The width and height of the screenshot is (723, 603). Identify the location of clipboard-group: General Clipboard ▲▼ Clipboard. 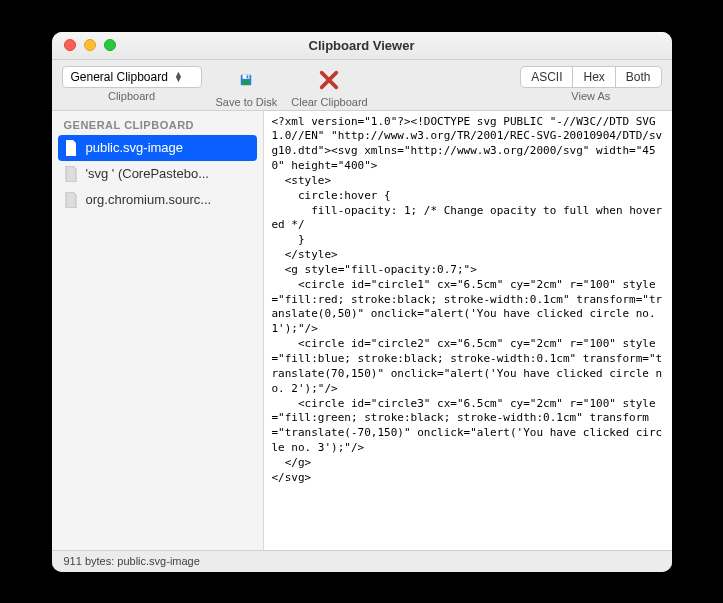
(132, 84).